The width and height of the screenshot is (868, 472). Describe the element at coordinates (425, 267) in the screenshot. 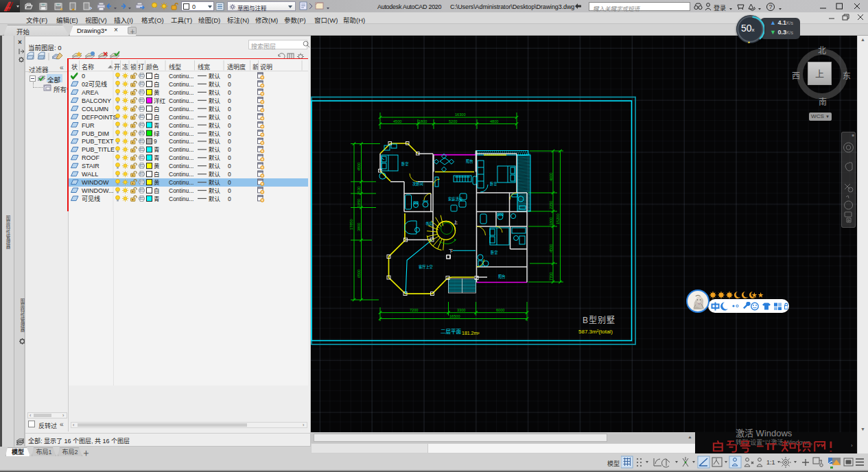

I see `svg-text: 客厅上空` at that location.